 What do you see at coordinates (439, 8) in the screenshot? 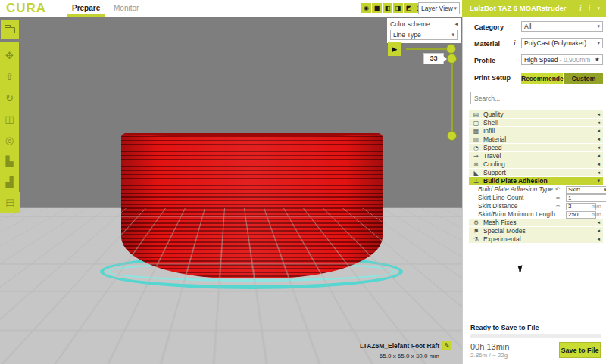
I see `view-mode-select: Layer View ▾` at bounding box center [439, 8].